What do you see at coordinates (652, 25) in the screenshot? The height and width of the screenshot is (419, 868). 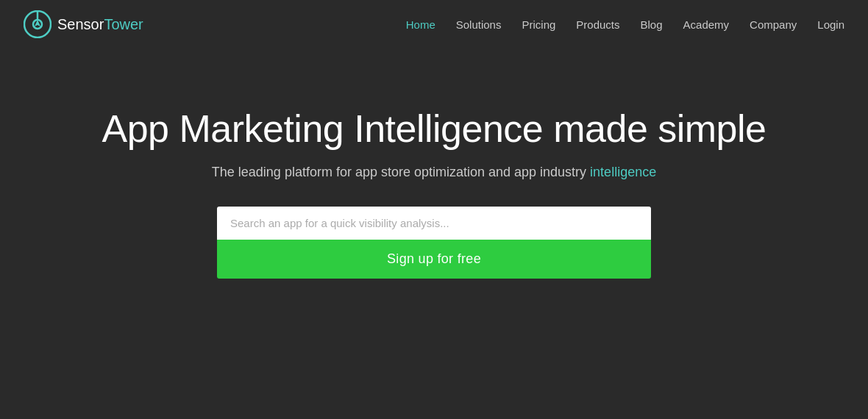 I see `nav-blog: Blog` at bounding box center [652, 25].